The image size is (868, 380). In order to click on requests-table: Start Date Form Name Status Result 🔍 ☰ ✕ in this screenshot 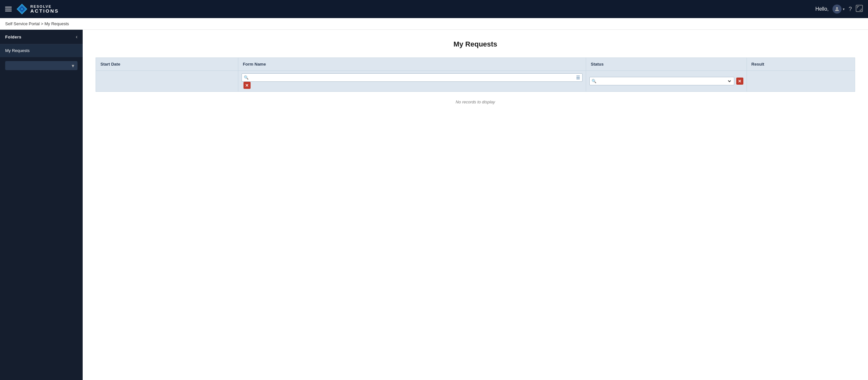, I will do `click(475, 85)`.